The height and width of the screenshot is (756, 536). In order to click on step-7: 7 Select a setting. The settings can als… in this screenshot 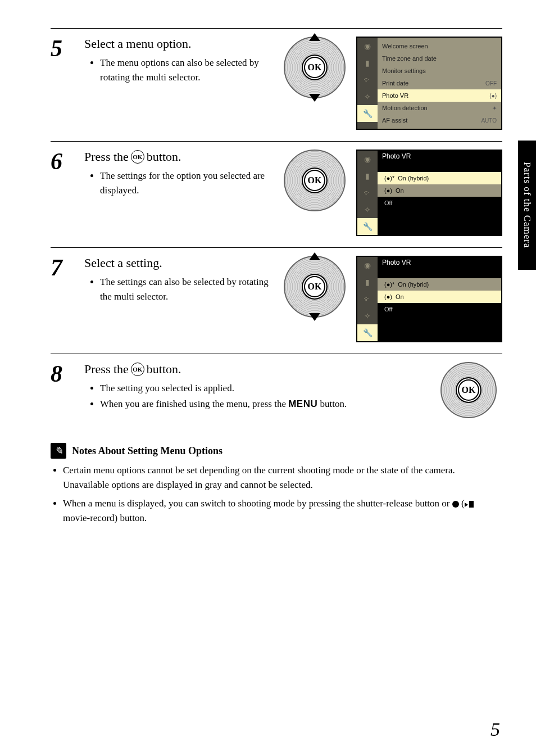, I will do `click(276, 300)`.